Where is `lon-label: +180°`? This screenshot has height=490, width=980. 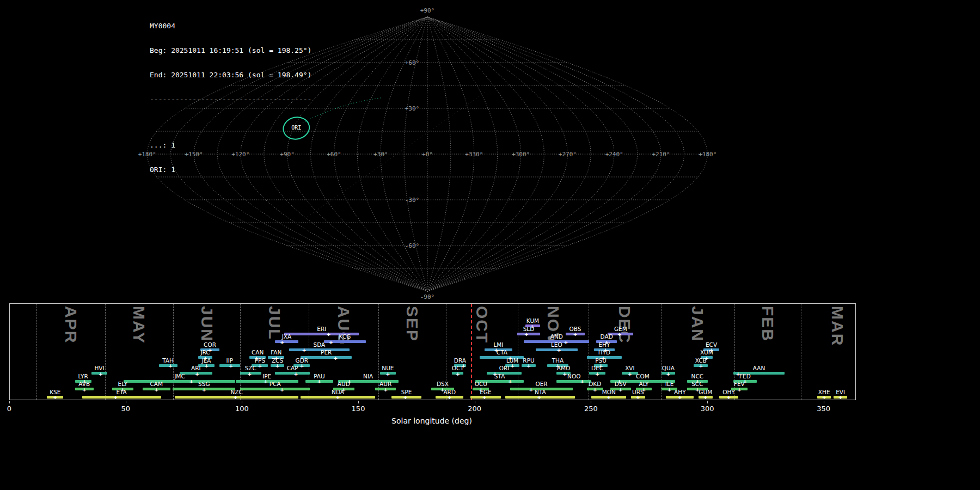 lon-label: +180° is located at coordinates (708, 155).